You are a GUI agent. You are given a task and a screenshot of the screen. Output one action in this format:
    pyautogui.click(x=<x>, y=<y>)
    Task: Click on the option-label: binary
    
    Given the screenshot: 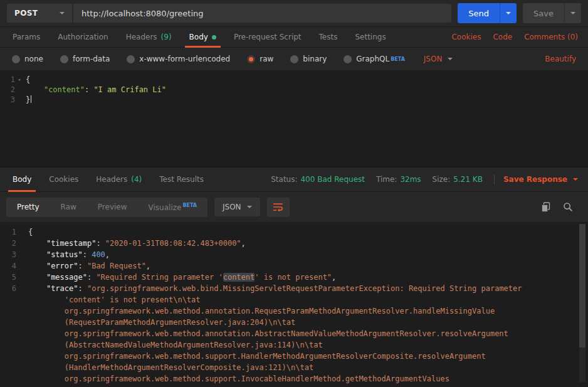 What is the action you would take?
    pyautogui.click(x=315, y=59)
    